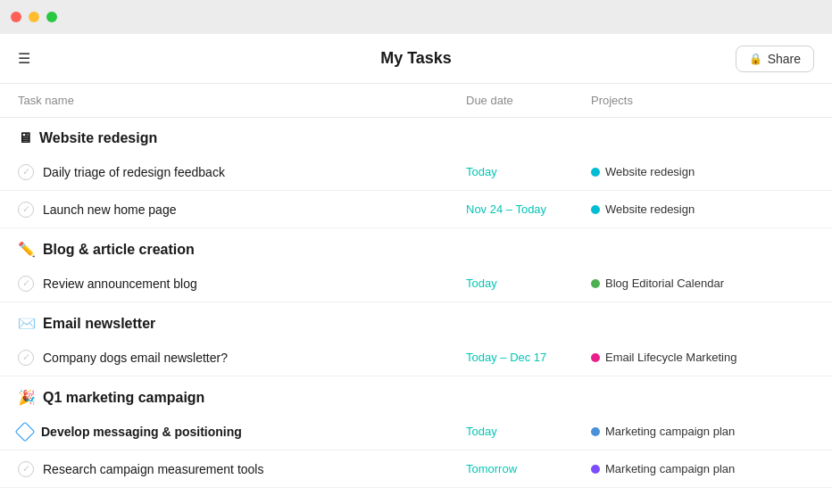  What do you see at coordinates (27, 398) in the screenshot?
I see `section-icon: 🎉` at bounding box center [27, 398].